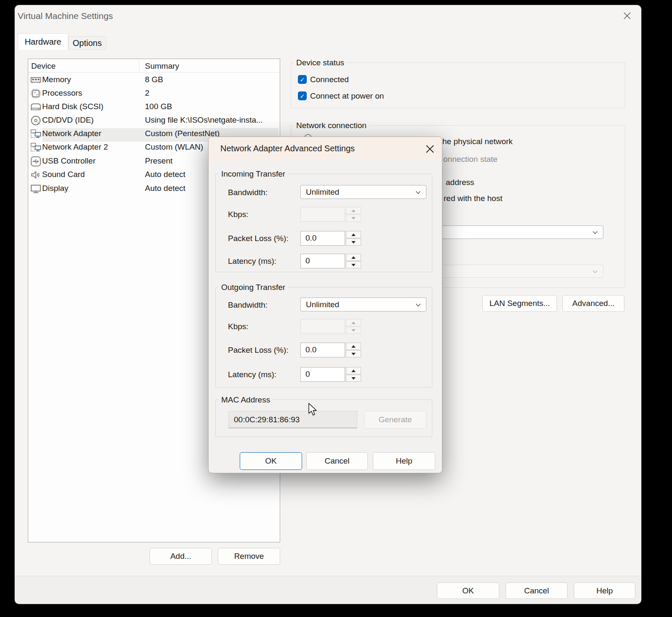 Image resolution: width=672 pixels, height=617 pixels. Describe the element at coordinates (520, 303) in the screenshot. I see `lan-segments-button: LAN Segments...` at that location.